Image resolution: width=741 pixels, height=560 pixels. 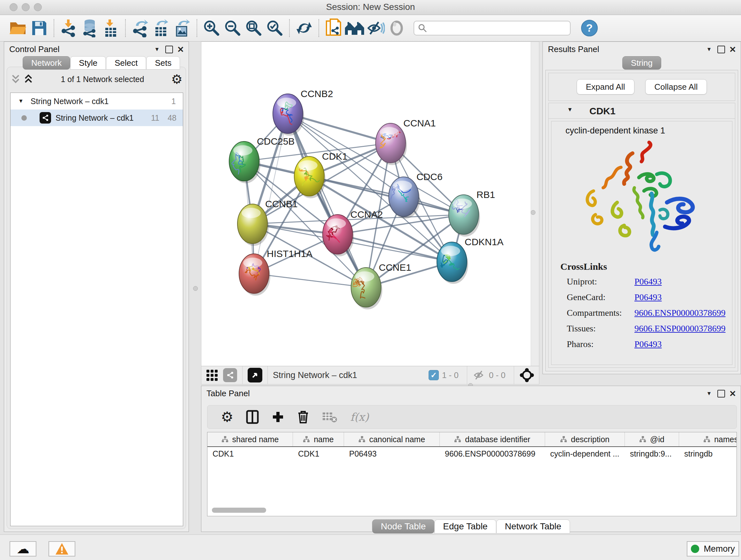 What do you see at coordinates (182, 28) in the screenshot?
I see `export-image-button` at bounding box center [182, 28].